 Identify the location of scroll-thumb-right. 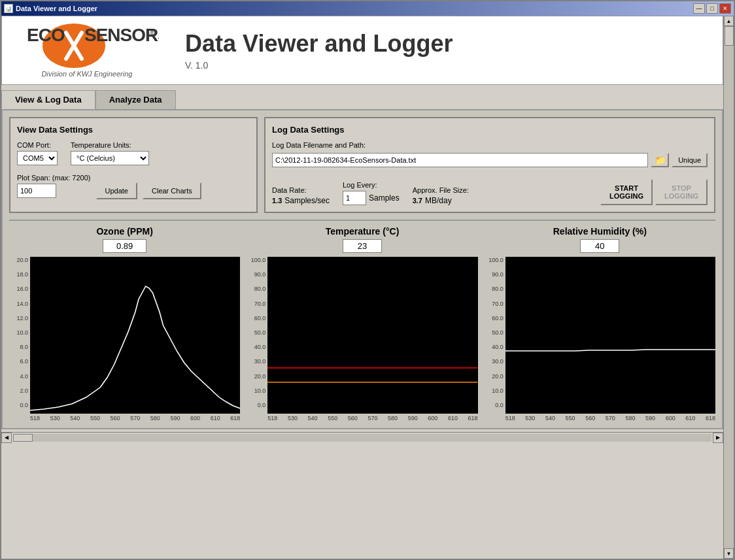
(729, 36).